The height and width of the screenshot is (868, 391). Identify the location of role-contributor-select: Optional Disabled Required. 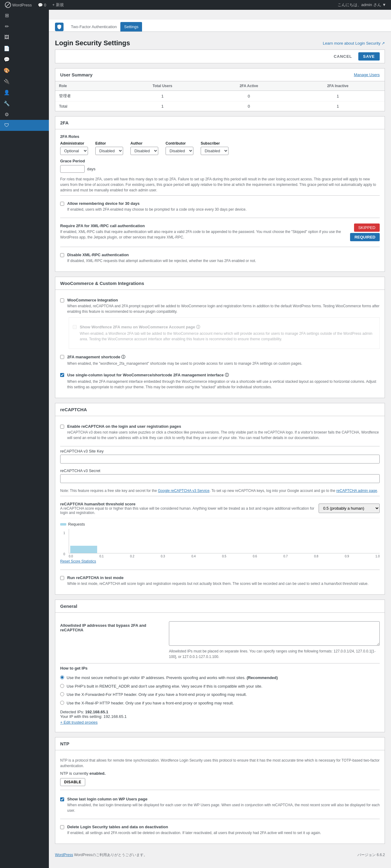
(180, 151).